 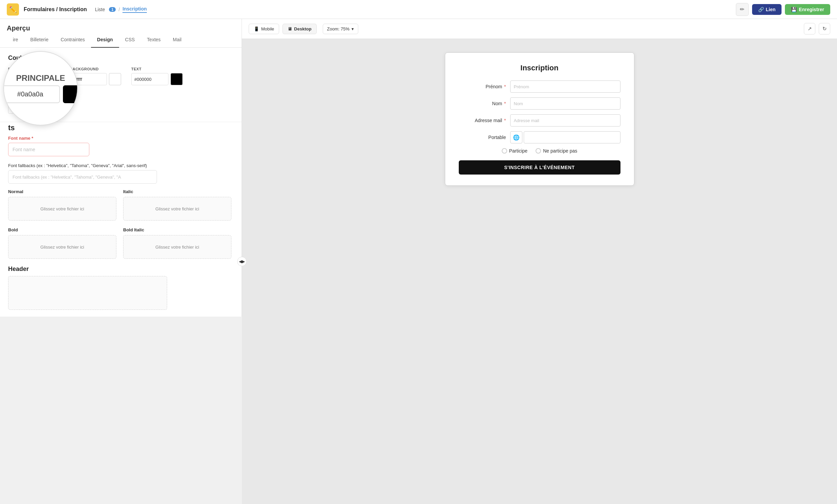 I want to click on bold-dropzone: Glissez votre fichier ici, so click(x=63, y=247).